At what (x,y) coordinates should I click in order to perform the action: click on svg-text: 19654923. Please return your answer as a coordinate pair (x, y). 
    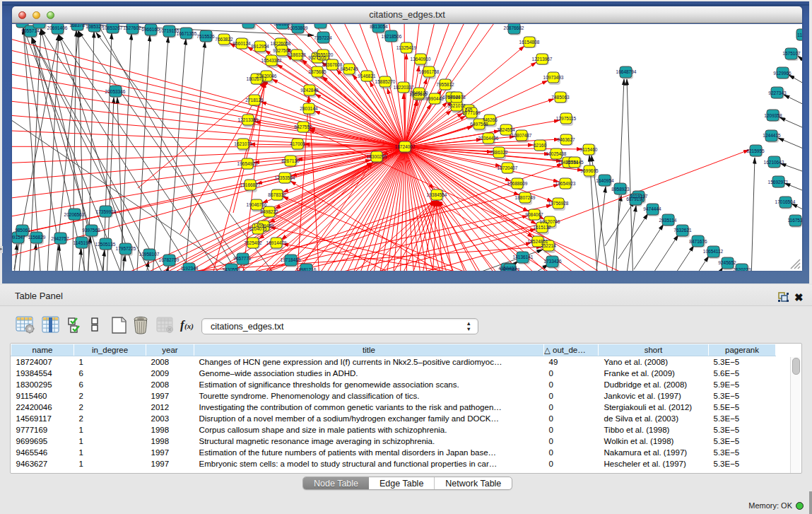
    Looking at the image, I should click on (565, 184).